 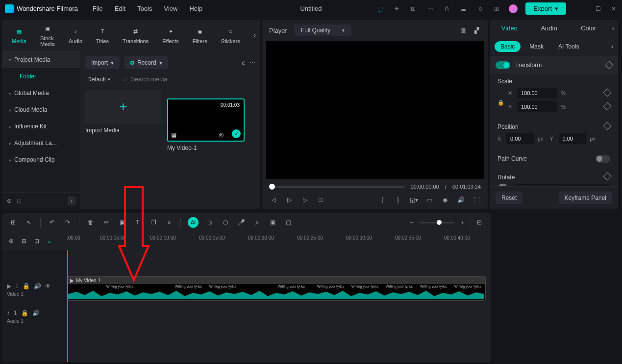 What do you see at coordinates (50, 241) in the screenshot?
I see `tl-magnet-icon: ⩋` at bounding box center [50, 241].